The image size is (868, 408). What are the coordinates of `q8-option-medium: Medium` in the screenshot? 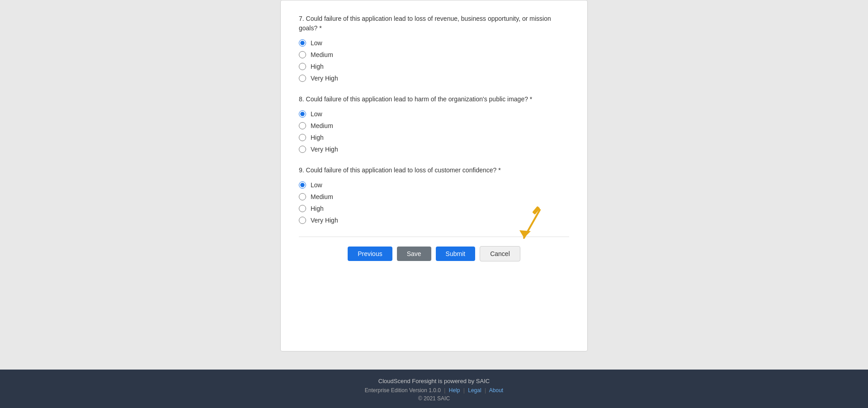 It's located at (434, 126).